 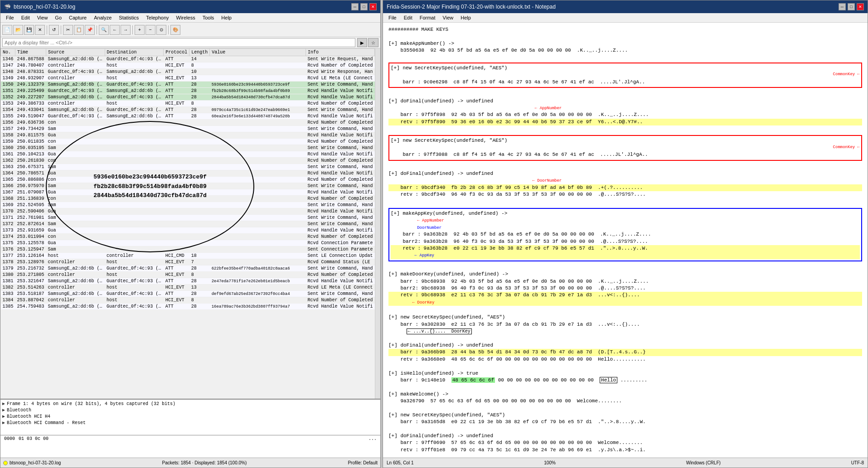 What do you see at coordinates (209, 18) in the screenshot?
I see `menu-tools: Tools` at bounding box center [209, 18].